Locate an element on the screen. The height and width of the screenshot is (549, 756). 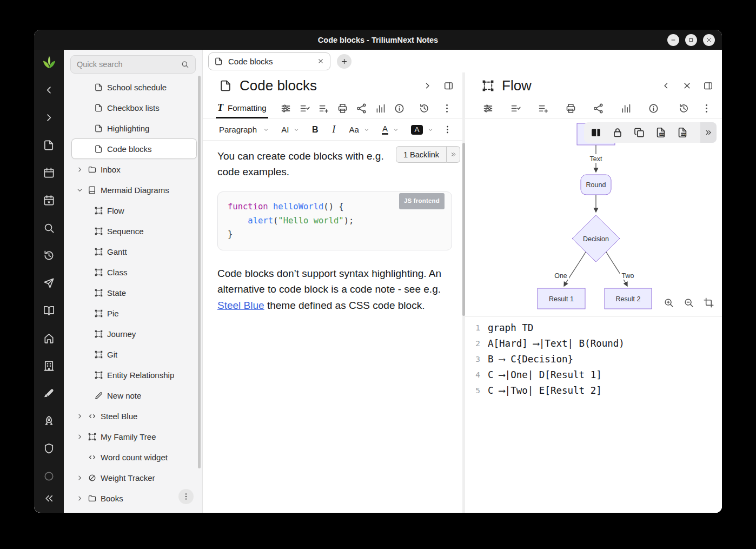
chevron-down-icon is located at coordinates (80, 190).